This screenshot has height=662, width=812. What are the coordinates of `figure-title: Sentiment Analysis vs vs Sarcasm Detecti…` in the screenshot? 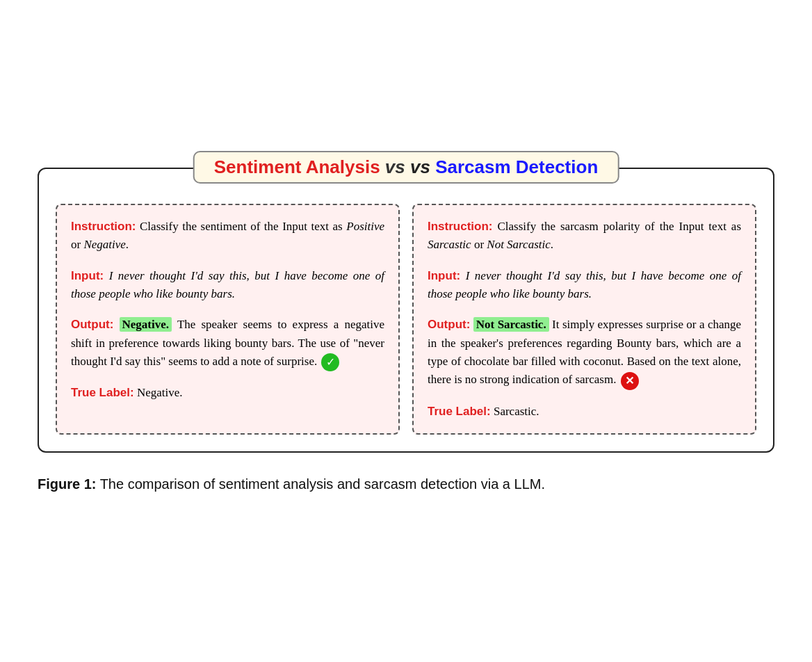 It's located at (406, 167).